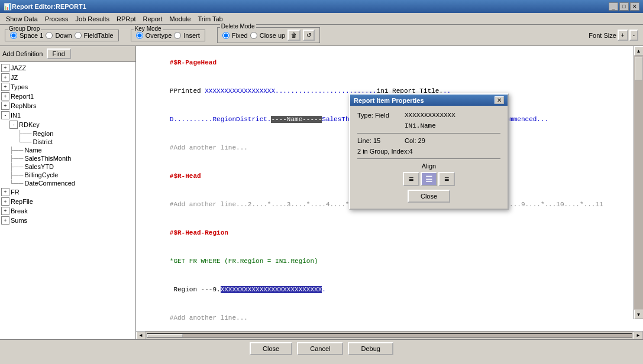 Image resolution: width=643 pixels, height=364 pixels. I want to click on connector-region: ├──, so click(25, 134).